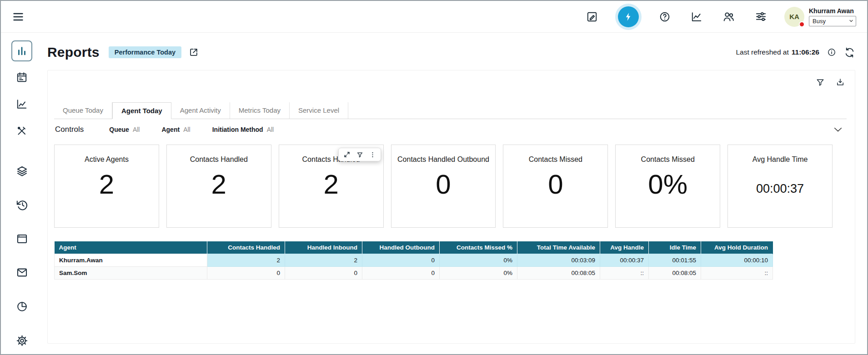 Image resolution: width=868 pixels, height=355 pixels. What do you see at coordinates (820, 17) in the screenshot?
I see `user-block: KA Khurram Awan Busy` at bounding box center [820, 17].